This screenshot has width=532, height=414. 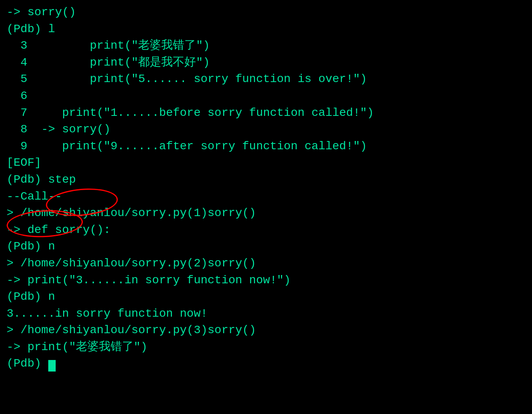 I want to click on terminal-line: 3......in sorry function now!, so click(x=266, y=314).